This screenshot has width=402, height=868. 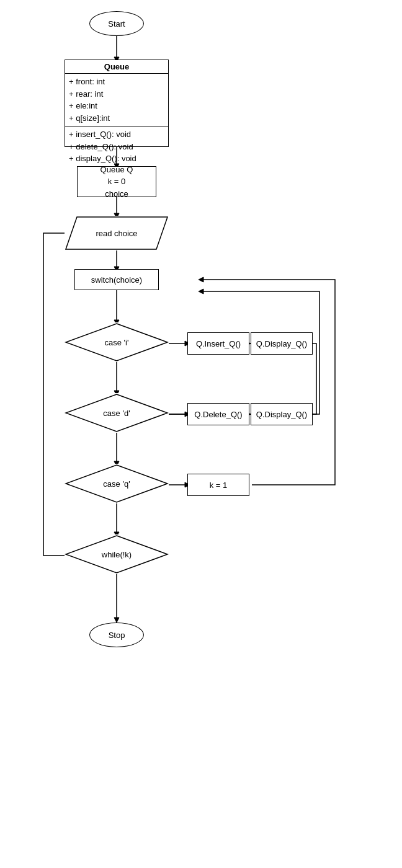 I want to click on case-i-node: case 'i', so click(x=117, y=342).